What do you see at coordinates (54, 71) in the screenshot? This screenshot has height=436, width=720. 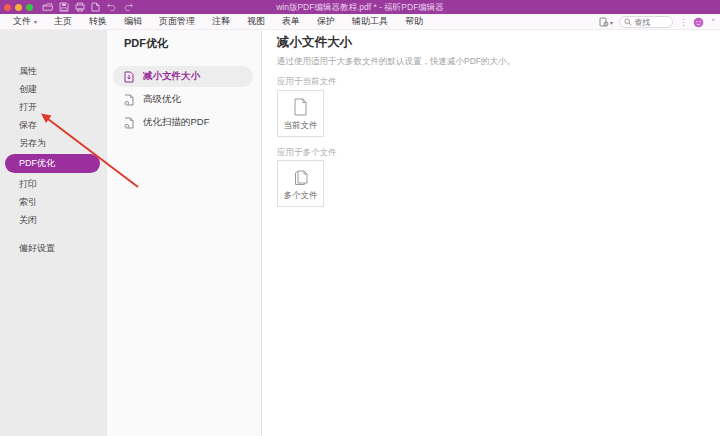 I see `sidebar-item-properties: 属性` at bounding box center [54, 71].